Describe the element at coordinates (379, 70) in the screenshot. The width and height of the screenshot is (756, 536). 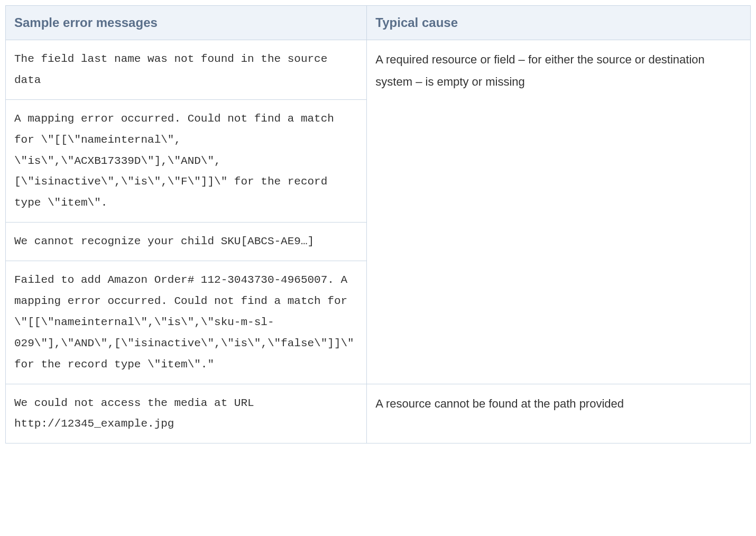
I see `table-row: The field last name was not found in the…` at that location.